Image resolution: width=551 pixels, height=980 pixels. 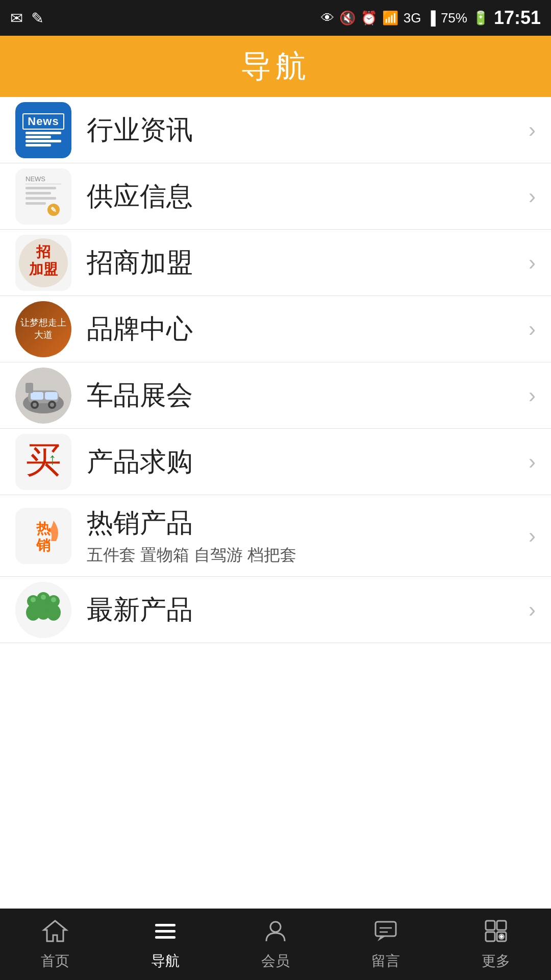 I want to click on nav-item-home: 首页, so click(x=55, y=944).